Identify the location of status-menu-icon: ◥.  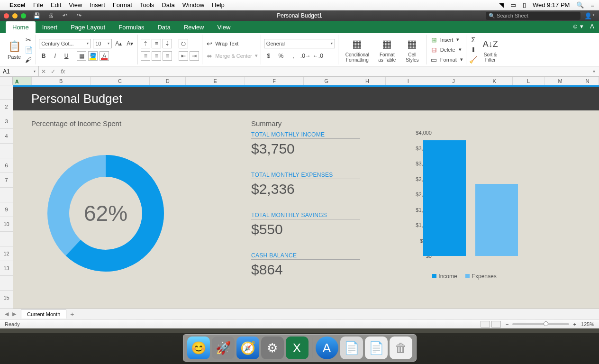
(501, 5).